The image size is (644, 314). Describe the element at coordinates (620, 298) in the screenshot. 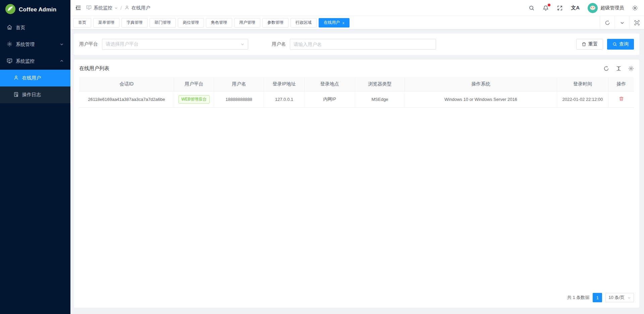

I see `page-size-select: 10 条/页` at that location.